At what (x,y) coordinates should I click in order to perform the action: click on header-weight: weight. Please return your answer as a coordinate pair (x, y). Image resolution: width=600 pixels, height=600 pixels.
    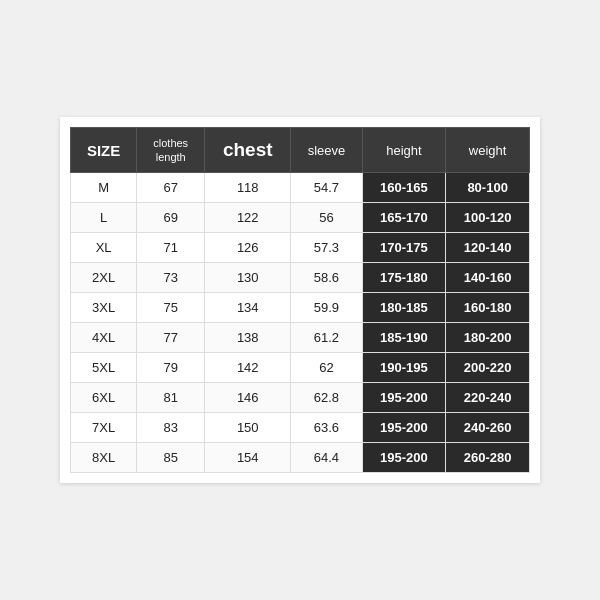
    Looking at the image, I should click on (488, 150).